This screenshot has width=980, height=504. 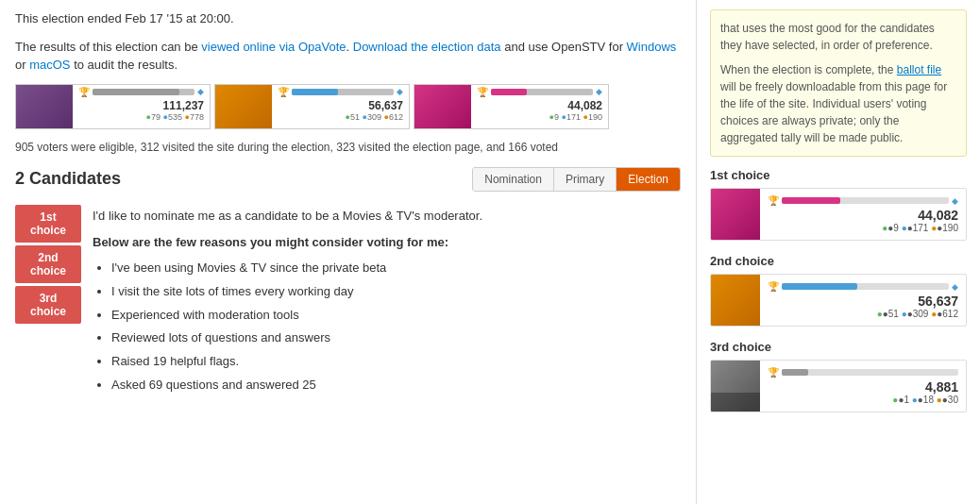 What do you see at coordinates (540, 117) in the screenshot?
I see `candidate-dots-3: ●9 ●171 ●190` at bounding box center [540, 117].